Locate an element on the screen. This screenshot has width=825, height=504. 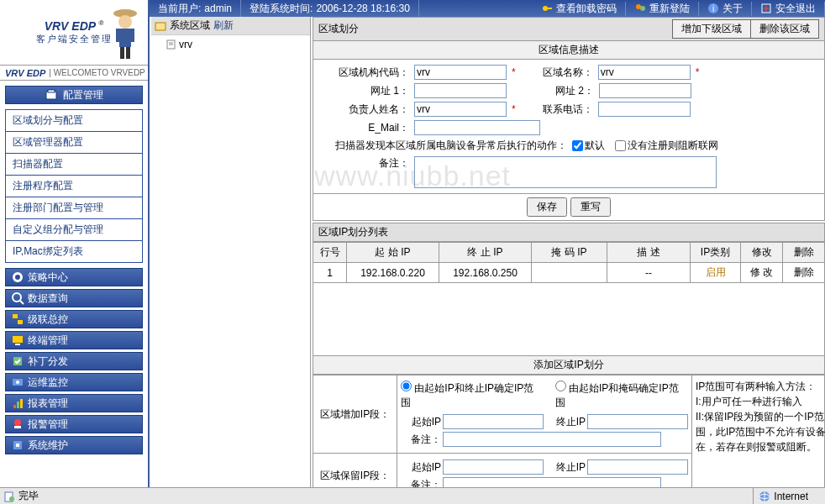
radio-by-range-label: 由起始IP和终止IP确定IP范围 is located at coordinates (467, 395).